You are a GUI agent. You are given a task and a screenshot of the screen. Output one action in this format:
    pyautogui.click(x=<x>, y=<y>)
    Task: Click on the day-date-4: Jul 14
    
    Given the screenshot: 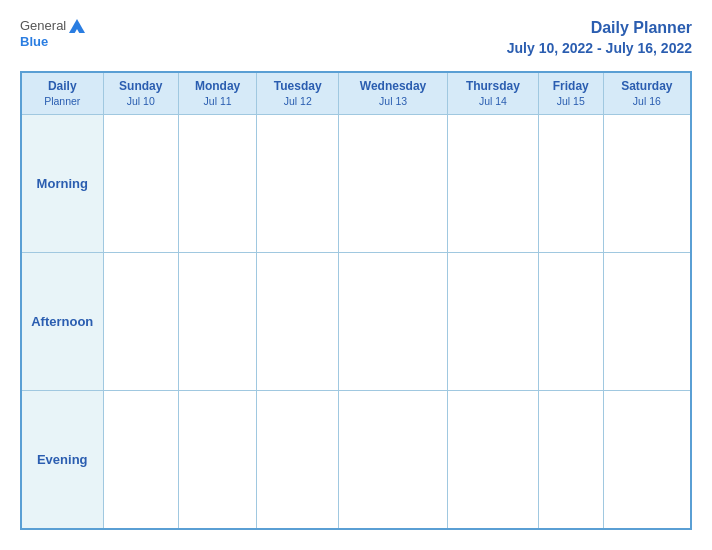 What is the action you would take?
    pyautogui.click(x=493, y=102)
    